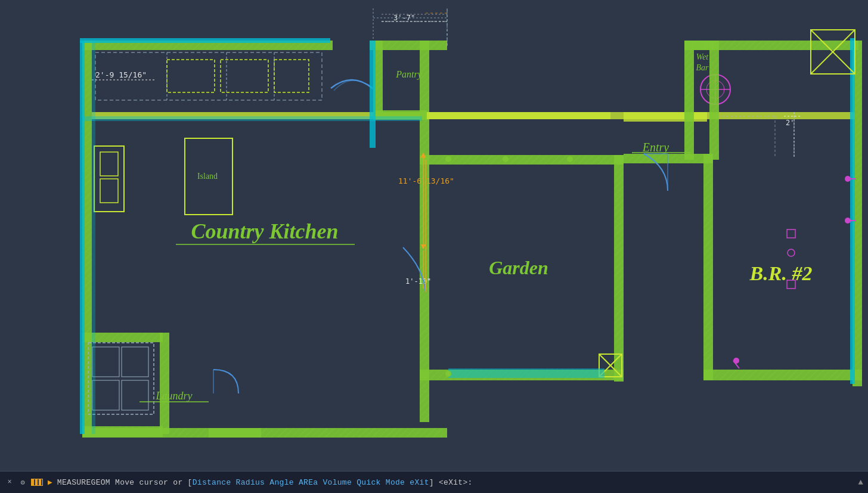  Describe the element at coordinates (173, 396) in the screenshot. I see `laundry-label: Laundry` at that location.